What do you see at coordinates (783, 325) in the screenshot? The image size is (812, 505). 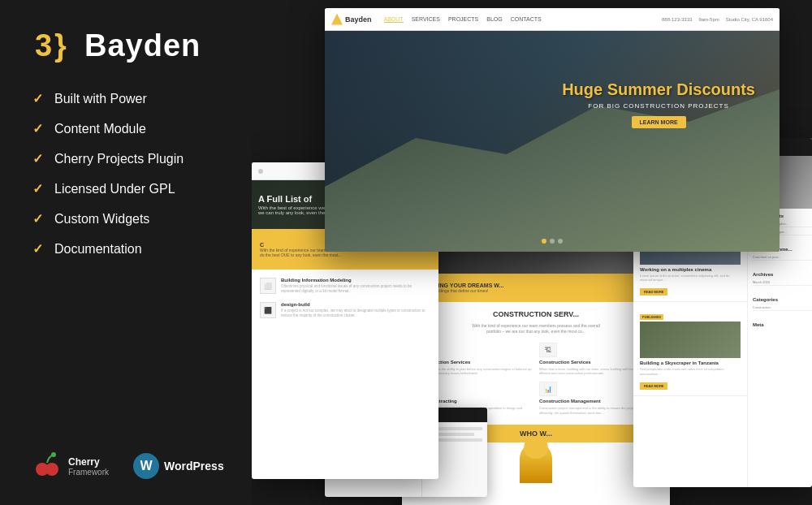 I see `sc-meta-title: Meta` at bounding box center [783, 325].